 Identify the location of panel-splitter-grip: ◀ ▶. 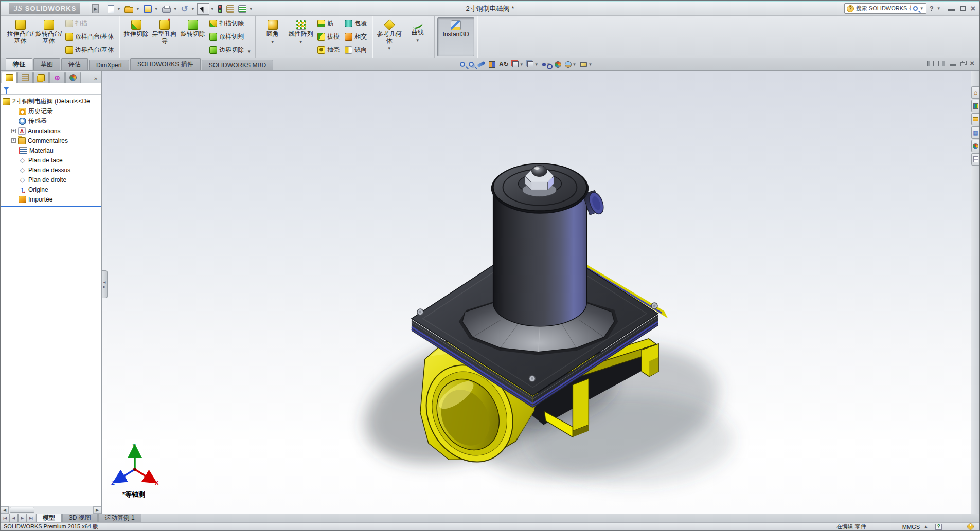
(105, 284).